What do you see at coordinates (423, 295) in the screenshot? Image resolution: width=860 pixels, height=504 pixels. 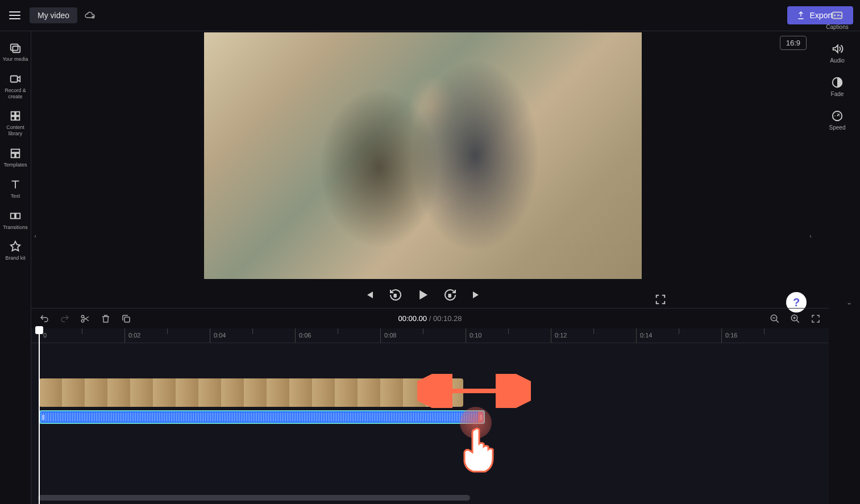 I see `play-button` at bounding box center [423, 295].